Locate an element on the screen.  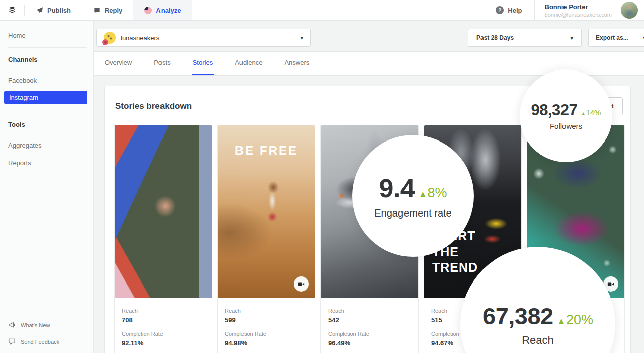
followers-value: 98,327 is located at coordinates (554, 110).